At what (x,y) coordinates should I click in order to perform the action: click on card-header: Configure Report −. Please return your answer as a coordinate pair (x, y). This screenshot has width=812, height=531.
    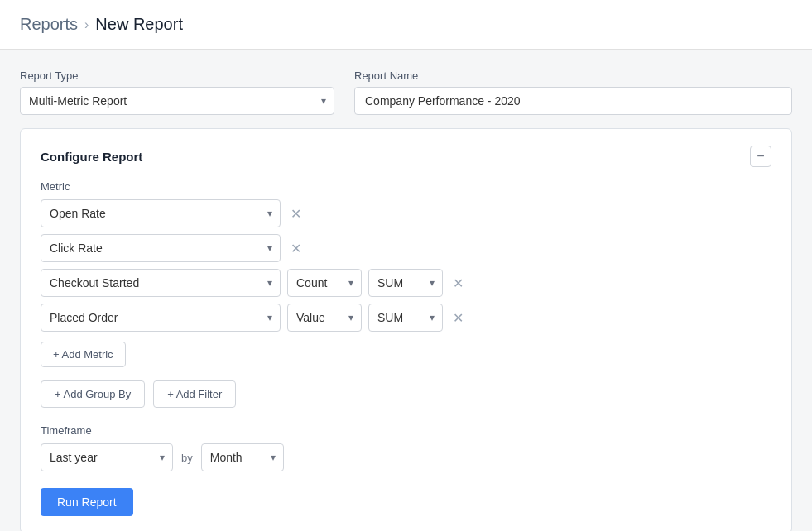
    Looking at the image, I should click on (406, 156).